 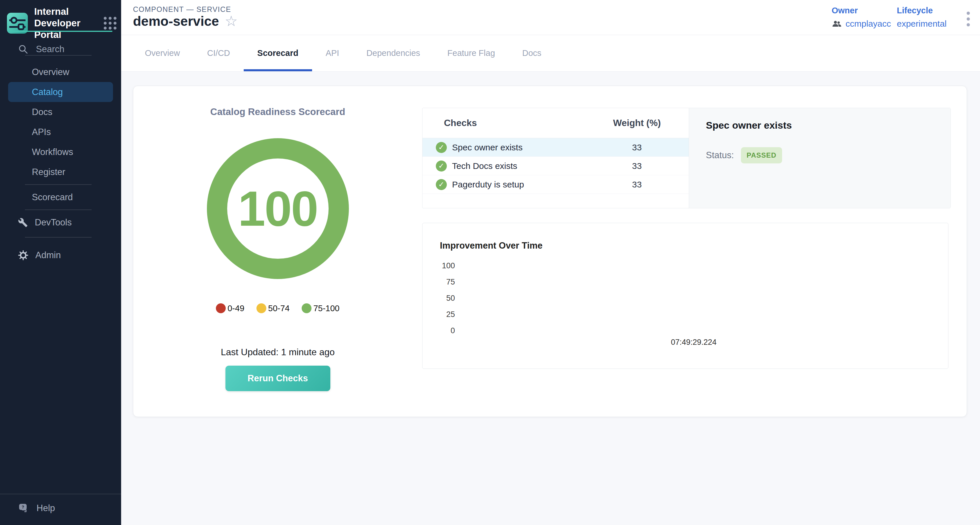 I want to click on entity-header: COMPONENT — SERVICE demo-service Owner, so click(x=550, y=18).